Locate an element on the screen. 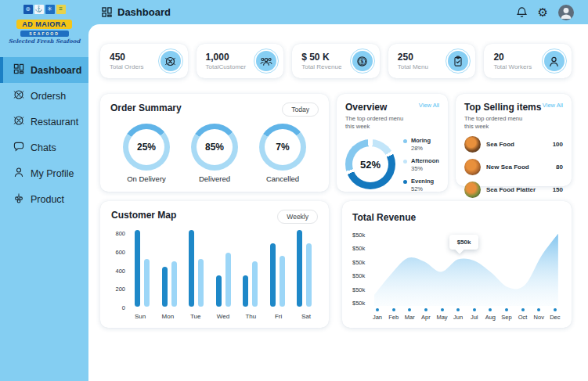  x-tick-label: Nov is located at coordinates (539, 318).